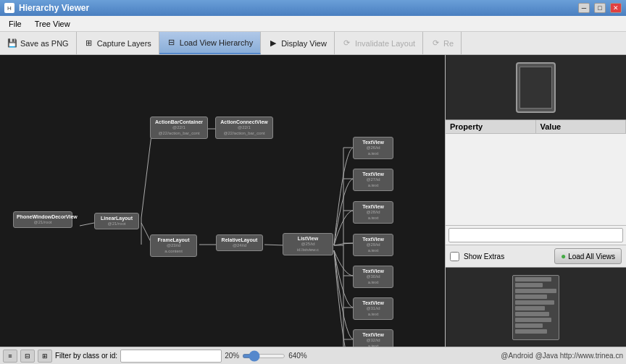 The height and width of the screenshot is (364, 626). What do you see at coordinates (536, 234) in the screenshot?
I see `property-input-row` at bounding box center [536, 234].